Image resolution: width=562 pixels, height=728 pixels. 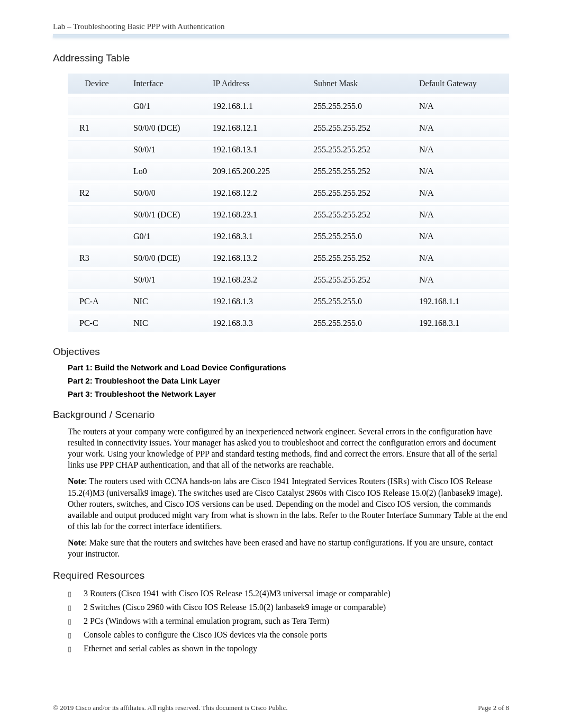 I want to click on cell-device: PC-A, so click(x=97, y=302).